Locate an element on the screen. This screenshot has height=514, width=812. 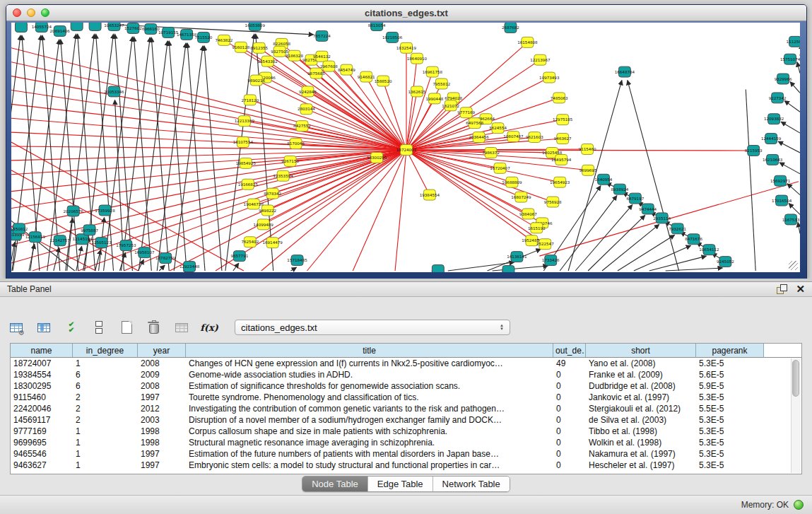
column-header: title is located at coordinates (370, 351).